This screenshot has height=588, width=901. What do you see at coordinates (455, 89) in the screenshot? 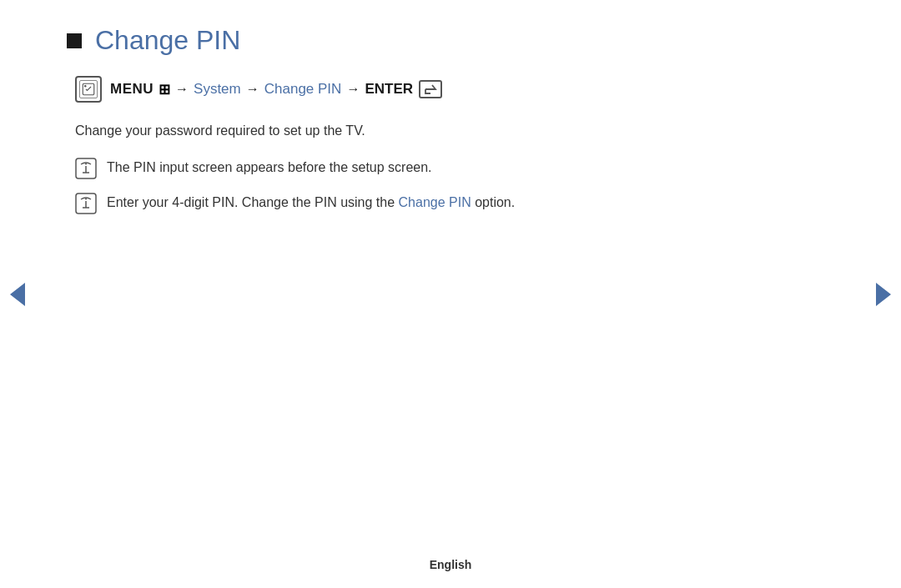
I see `menu-navigation: MENU⊞ → System → Change PIN → ENTER` at bounding box center [455, 89].